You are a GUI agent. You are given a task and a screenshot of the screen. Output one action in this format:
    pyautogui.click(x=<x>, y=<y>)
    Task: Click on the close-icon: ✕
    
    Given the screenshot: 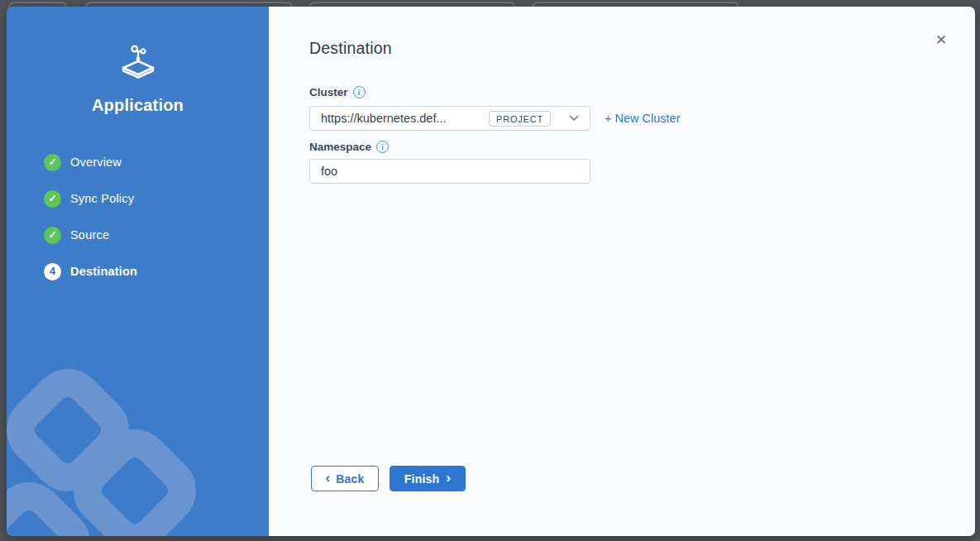 What is the action you would take?
    pyautogui.click(x=941, y=41)
    